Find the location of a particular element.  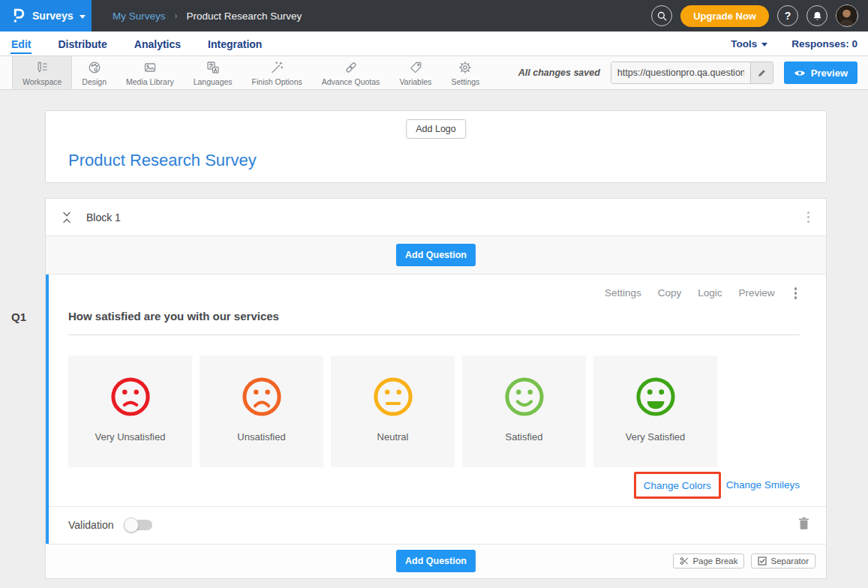

toolbar-variables: Variables is located at coordinates (416, 73).